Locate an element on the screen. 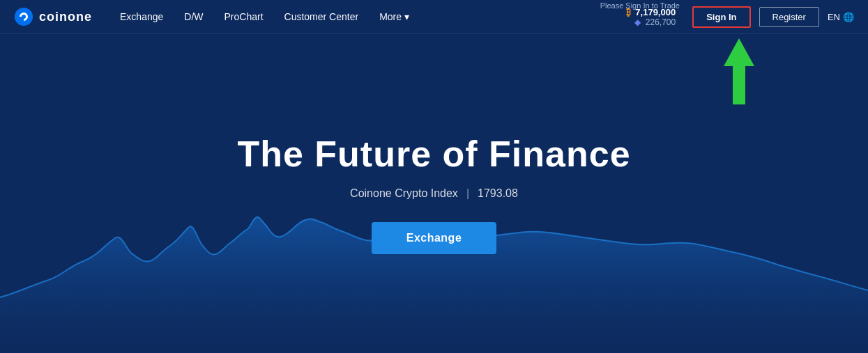 This screenshot has width=868, height=353. exchange-cta-button: Exchange is located at coordinates (434, 238).